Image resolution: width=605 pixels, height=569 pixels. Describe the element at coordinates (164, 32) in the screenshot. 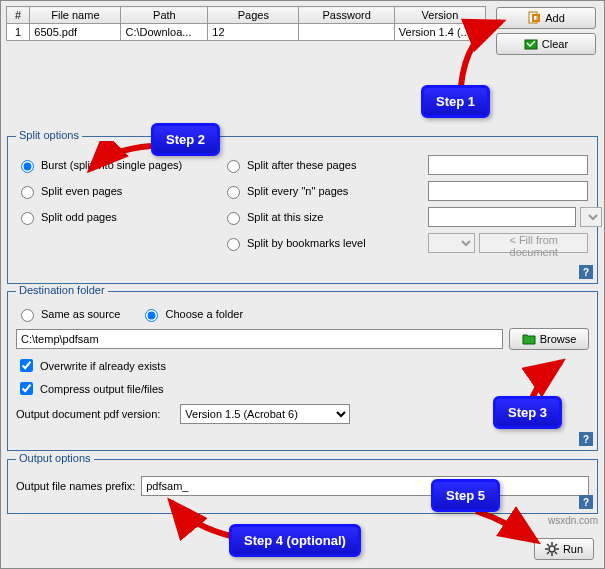

I see `cell-path: C:\Downloa...` at that location.